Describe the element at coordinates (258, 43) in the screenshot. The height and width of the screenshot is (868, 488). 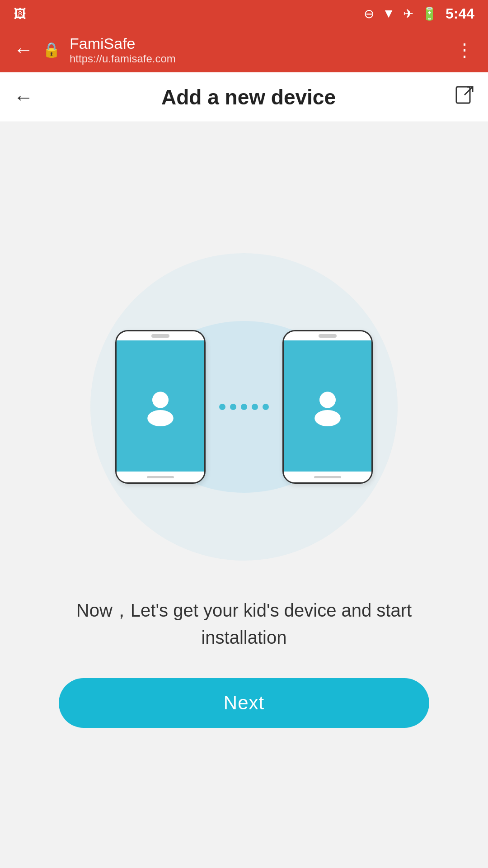
I see `browser-app-title: FamiSafe` at that location.